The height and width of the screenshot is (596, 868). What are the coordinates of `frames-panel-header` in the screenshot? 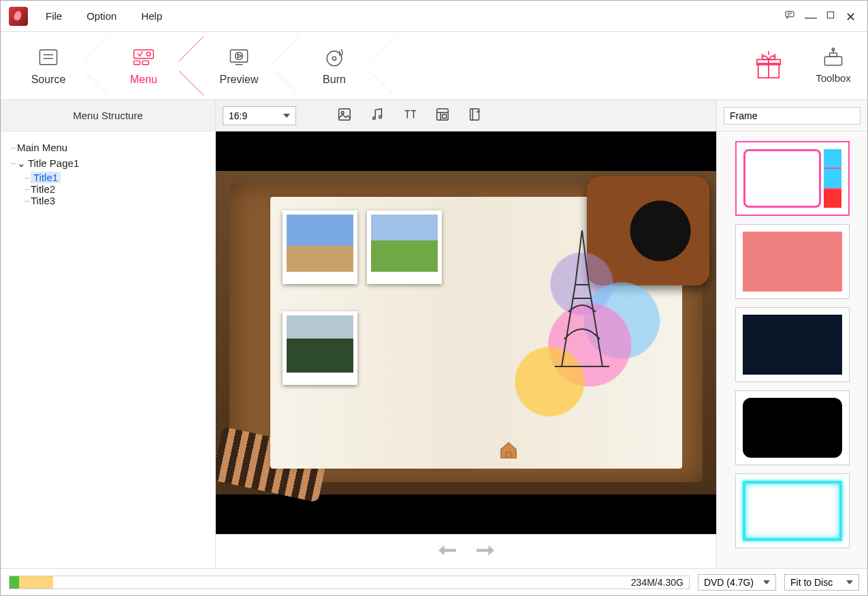 It's located at (792, 116).